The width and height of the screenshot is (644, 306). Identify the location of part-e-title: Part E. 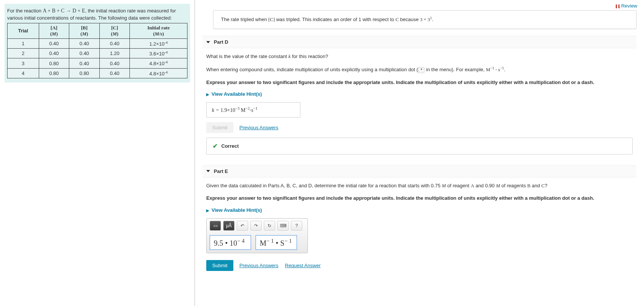
(221, 171).